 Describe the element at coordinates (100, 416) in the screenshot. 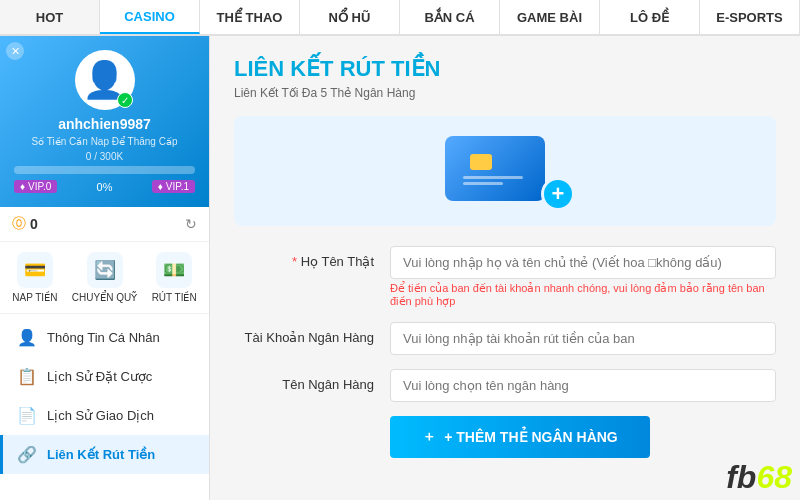

I see `lich-su-gd-label: Lịch Sử Giao Dịch` at that location.